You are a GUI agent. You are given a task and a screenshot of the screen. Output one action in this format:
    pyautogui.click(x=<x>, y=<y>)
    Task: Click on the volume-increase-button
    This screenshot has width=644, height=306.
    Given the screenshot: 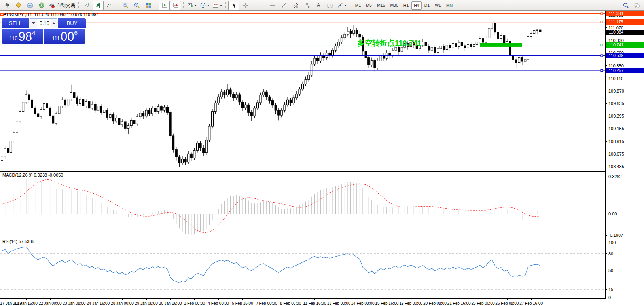 What is the action you would take?
    pyautogui.click(x=54, y=23)
    